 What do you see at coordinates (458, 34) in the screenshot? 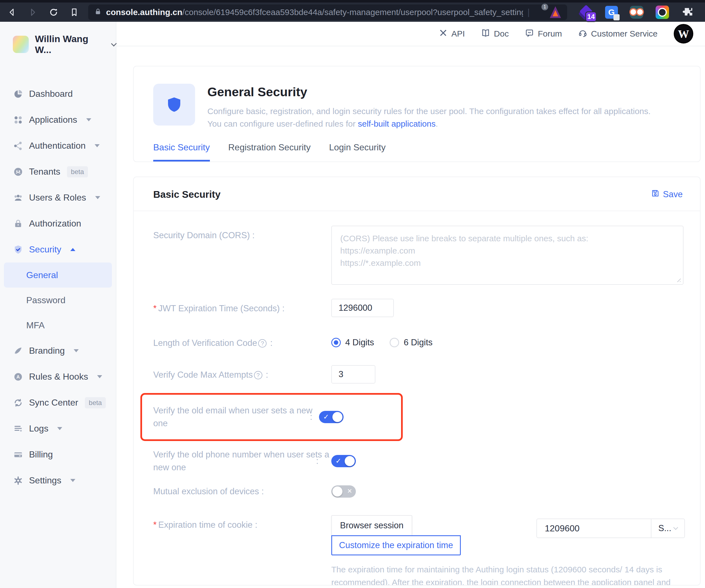
I see `api-label: API` at bounding box center [458, 34].